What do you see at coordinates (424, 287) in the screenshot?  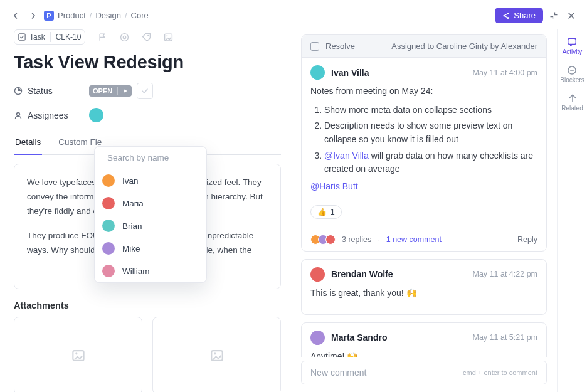 I see `comment-thread: Brendan Wolfe May 11 at 4:22 pm This is …` at bounding box center [424, 287].